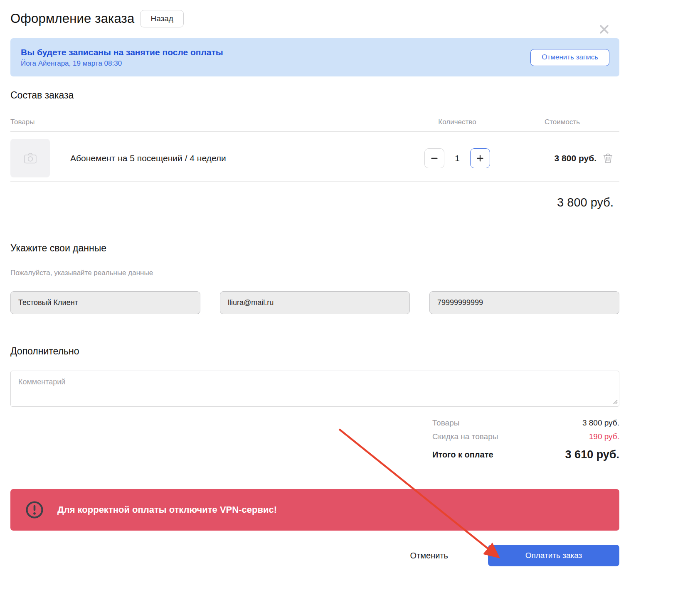 This screenshot has width=700, height=595. I want to click on minus-icon, so click(434, 158).